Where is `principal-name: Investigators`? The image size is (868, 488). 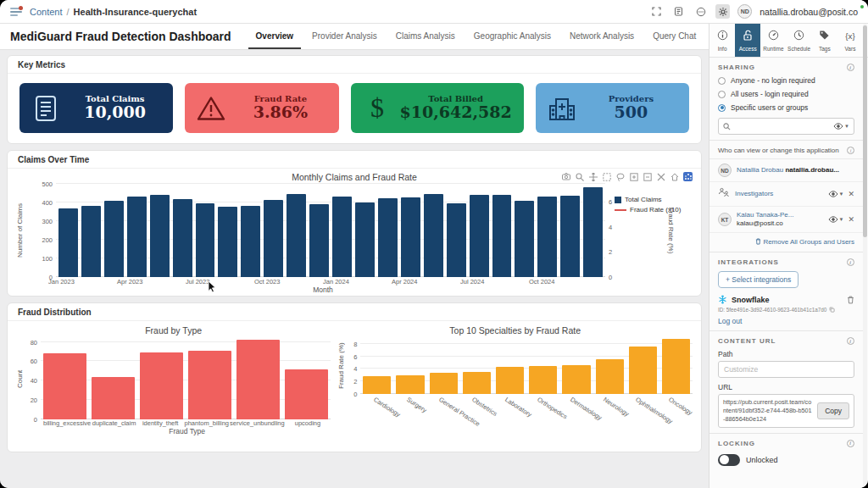 principal-name: Investigators is located at coordinates (779, 194).